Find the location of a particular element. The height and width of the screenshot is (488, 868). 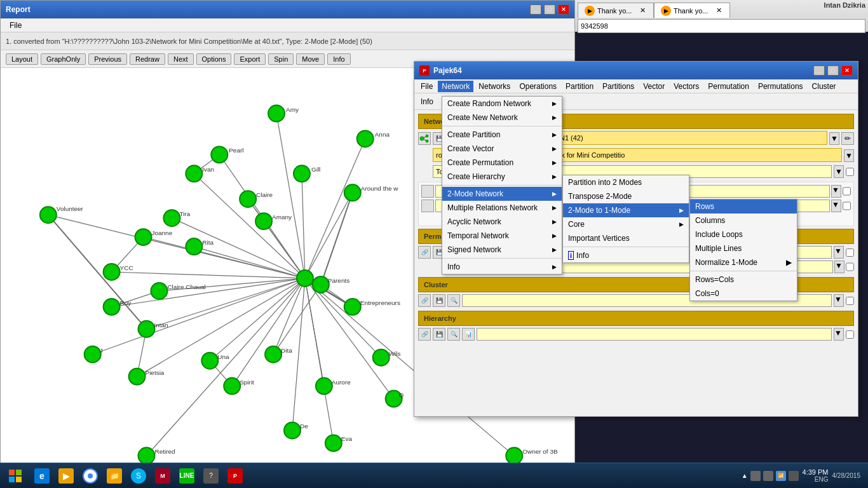

hier-icon-1: 🔗 is located at coordinates (424, 334).